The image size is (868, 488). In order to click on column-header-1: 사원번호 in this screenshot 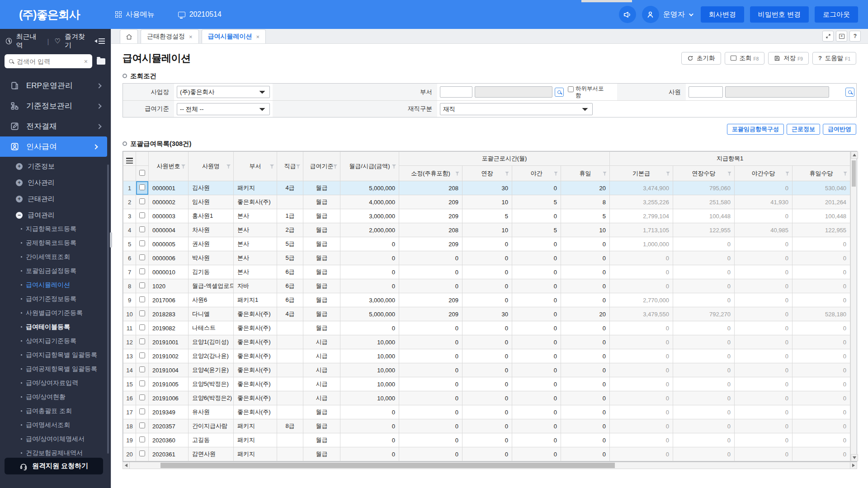, I will do `click(169, 166)`.